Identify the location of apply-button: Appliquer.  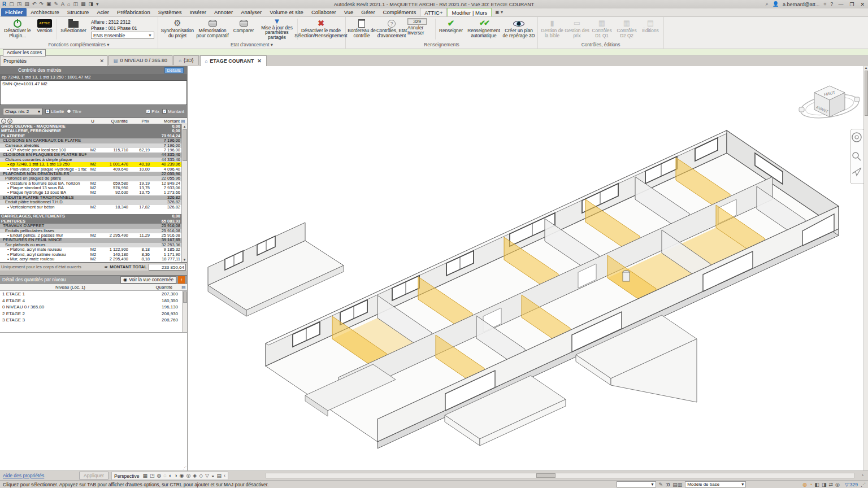
(94, 476).